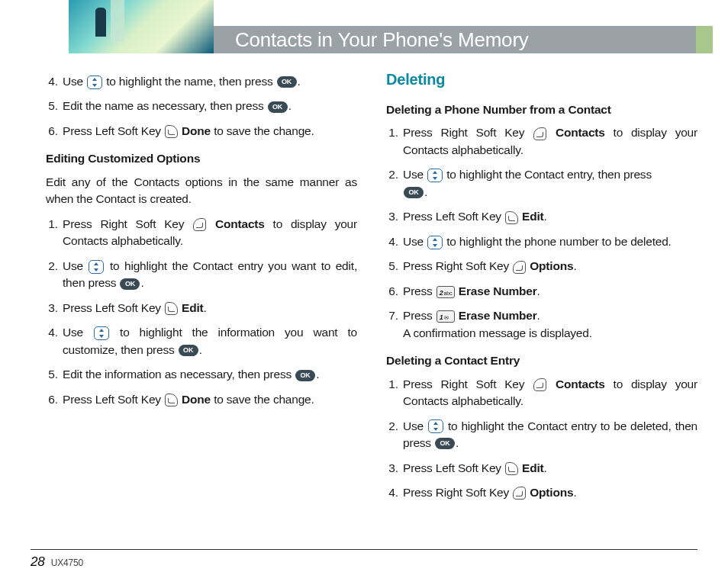 The height and width of the screenshot is (588, 728). What do you see at coordinates (209, 342) in the screenshot?
I see `step-item: Use to highlight the information you wan…` at bounding box center [209, 342].